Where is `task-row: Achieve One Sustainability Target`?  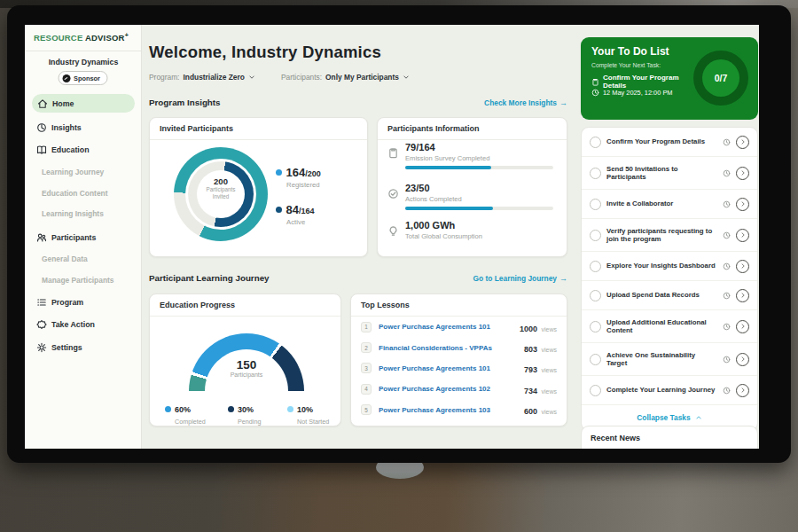
task-row: Achieve One Sustainability Target is located at coordinates (669, 358).